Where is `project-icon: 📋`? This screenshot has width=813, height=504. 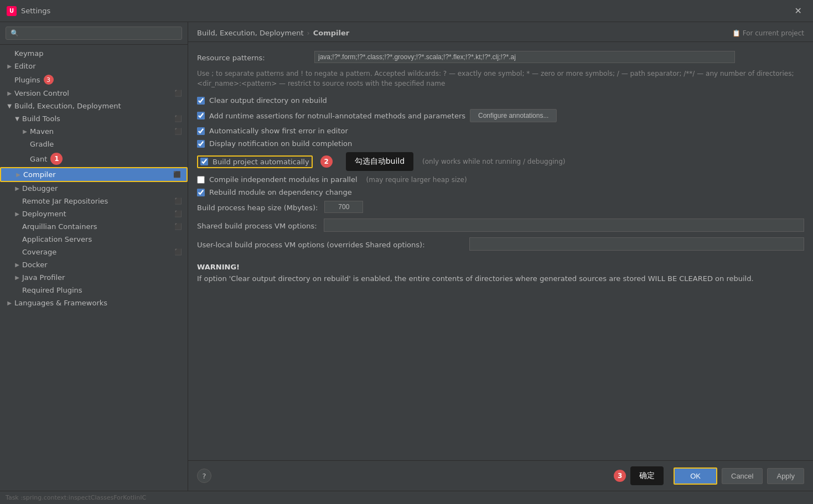
project-icon: 📋 is located at coordinates (736, 33).